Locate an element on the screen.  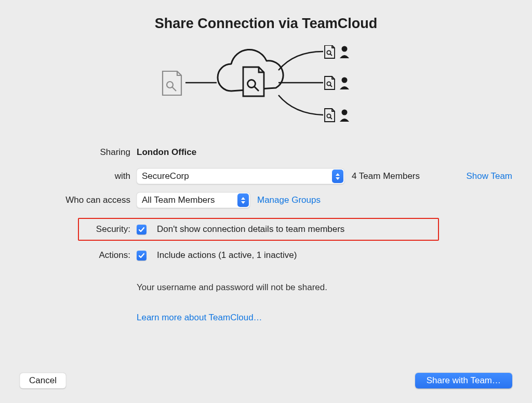
learn-more-link: Learn more about TeamCloud… is located at coordinates (200, 318).